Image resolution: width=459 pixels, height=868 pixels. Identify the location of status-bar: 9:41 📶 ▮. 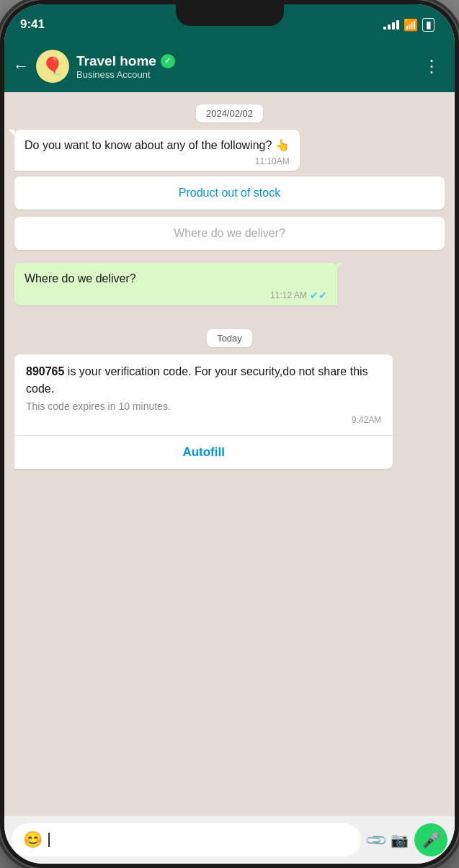
(229, 22).